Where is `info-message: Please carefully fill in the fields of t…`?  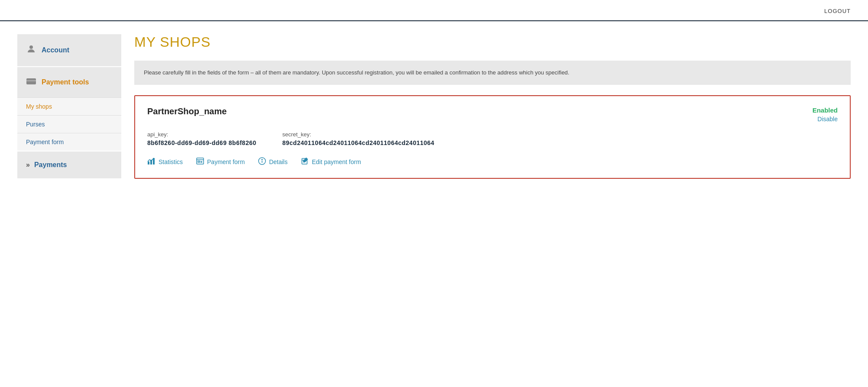 info-message: Please carefully fill in the fields of t… is located at coordinates (356, 73).